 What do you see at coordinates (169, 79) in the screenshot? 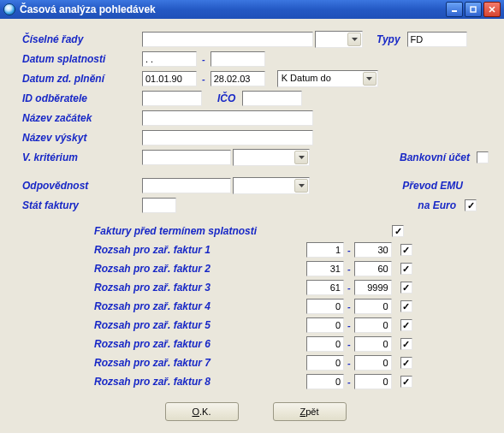
I see `zd-from-input` at bounding box center [169, 79].